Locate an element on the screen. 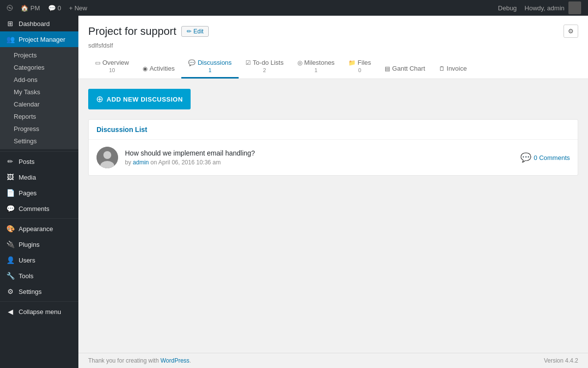 Image resolution: width=588 pixels, height=368 pixels. activities-icon: ◉ is located at coordinates (145, 69).